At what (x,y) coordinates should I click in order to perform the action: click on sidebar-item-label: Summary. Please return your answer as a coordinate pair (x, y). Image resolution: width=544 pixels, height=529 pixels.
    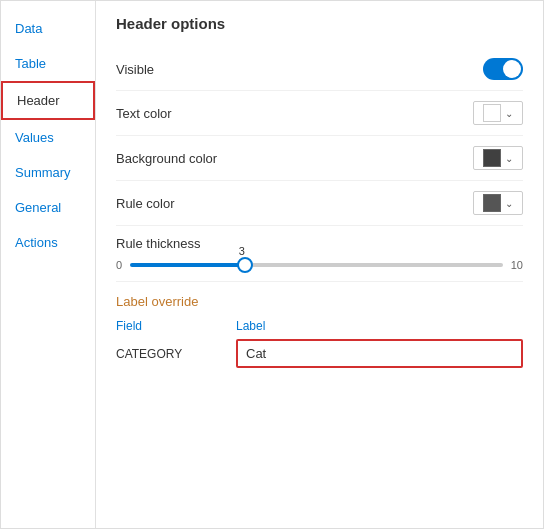
    Looking at the image, I should click on (43, 172).